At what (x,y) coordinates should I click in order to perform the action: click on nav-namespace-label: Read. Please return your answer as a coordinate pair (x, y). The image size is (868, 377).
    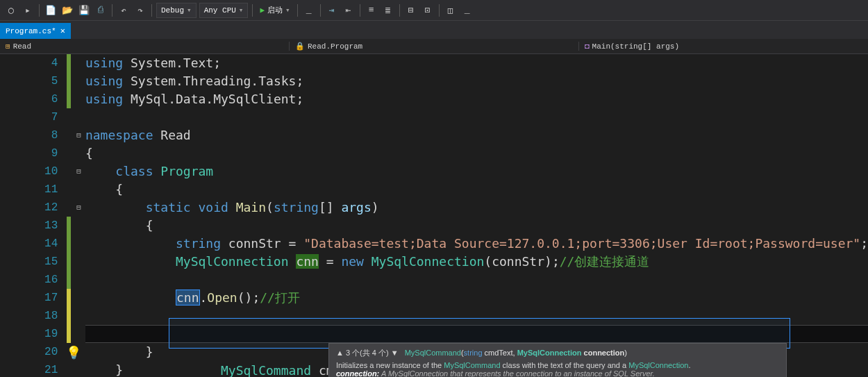
    Looking at the image, I should click on (22, 47).